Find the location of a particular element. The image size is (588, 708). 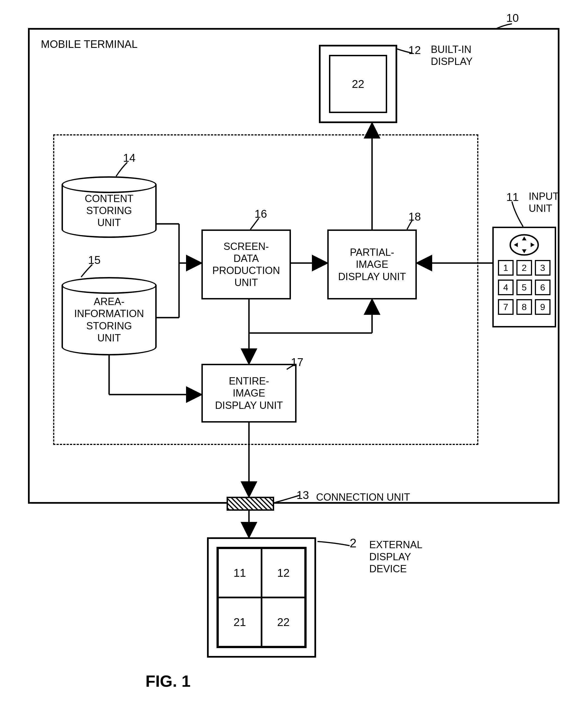

screen-data-production-unit: SCREEN- DATA PRODUCTION UNIT is located at coordinates (246, 264).